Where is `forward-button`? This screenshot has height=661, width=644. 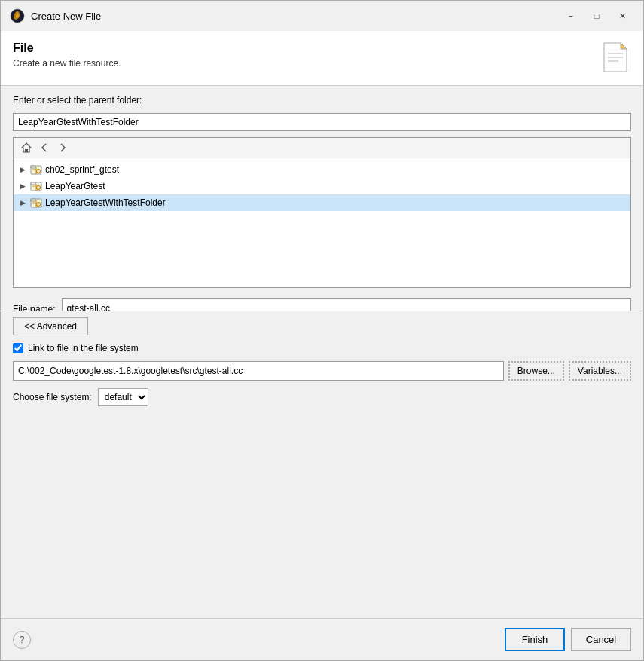
forward-button is located at coordinates (63, 148).